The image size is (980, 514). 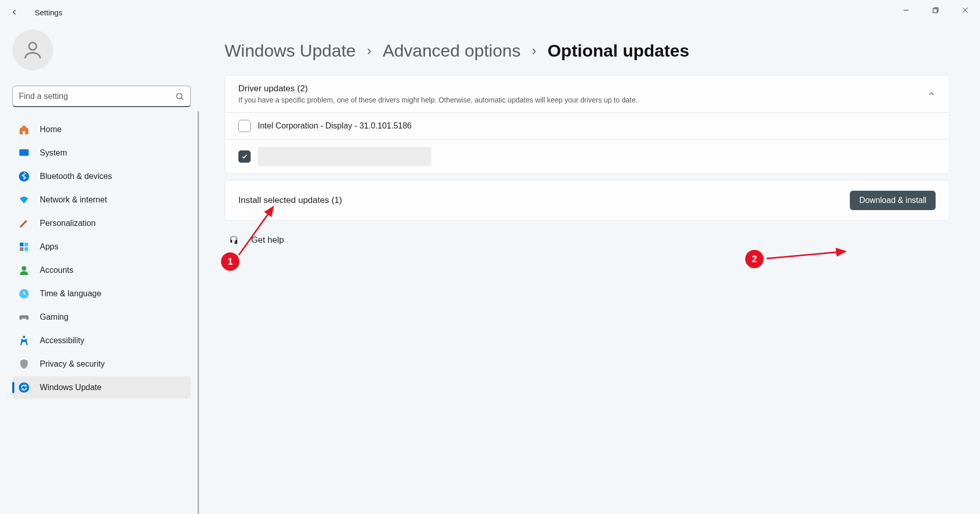 I want to click on section-description: If you have a specific problem, one of t…, so click(x=438, y=100).